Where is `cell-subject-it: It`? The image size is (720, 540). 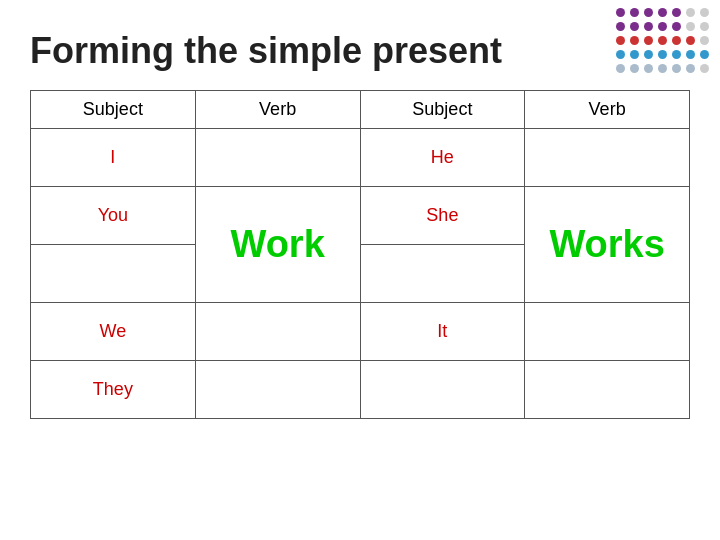
cell-subject-it: It is located at coordinates (442, 332).